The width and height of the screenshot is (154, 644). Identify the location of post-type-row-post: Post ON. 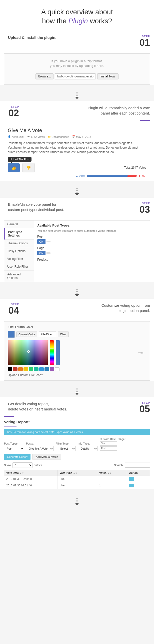
(92, 239).